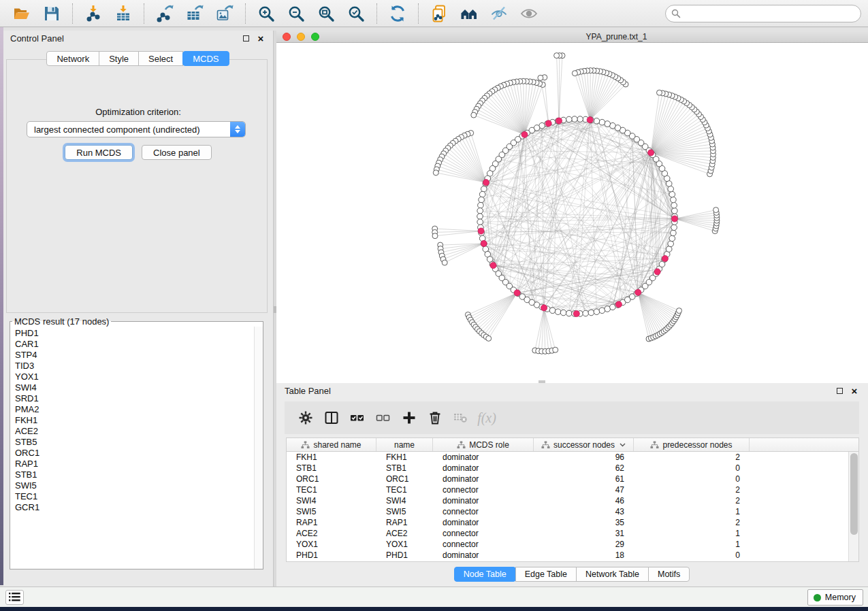  What do you see at coordinates (404, 490) in the screenshot?
I see `cell-name: TEC1` at bounding box center [404, 490].